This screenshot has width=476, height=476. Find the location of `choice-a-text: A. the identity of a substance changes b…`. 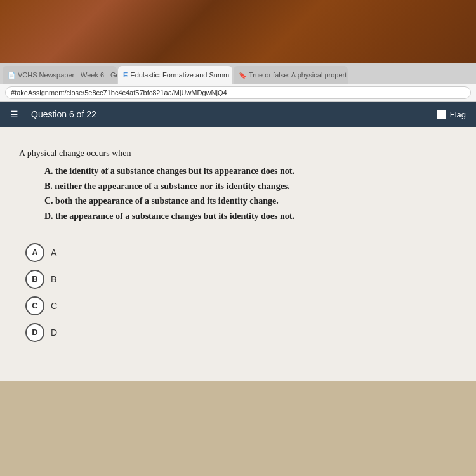

choice-a-text: A. the identity of a substance changes b… is located at coordinates (238, 171).